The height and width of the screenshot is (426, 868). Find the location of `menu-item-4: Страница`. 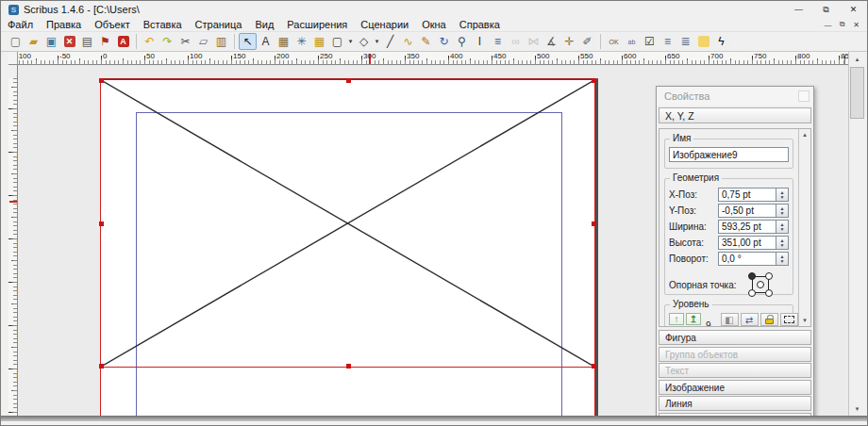

menu-item-4: Страница is located at coordinates (219, 25).